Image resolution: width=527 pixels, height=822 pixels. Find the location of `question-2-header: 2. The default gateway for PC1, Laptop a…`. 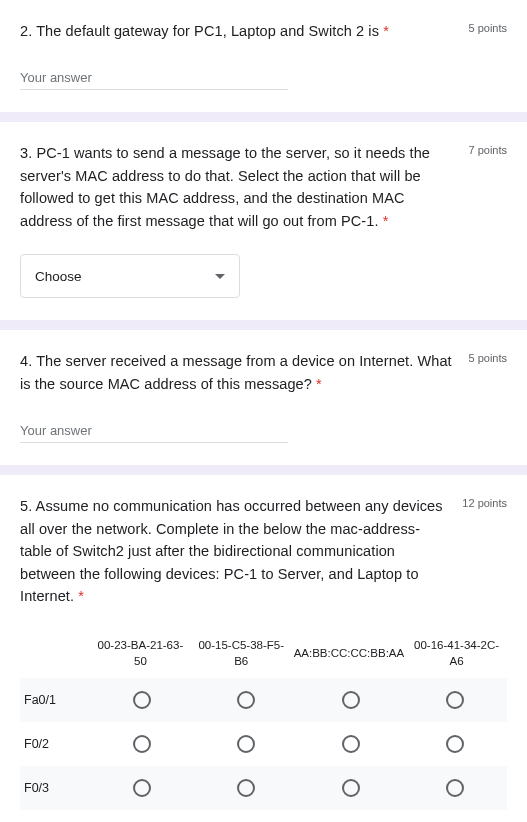

question-2-header: 2. The default gateway for PC1, Laptop a… is located at coordinates (264, 31).